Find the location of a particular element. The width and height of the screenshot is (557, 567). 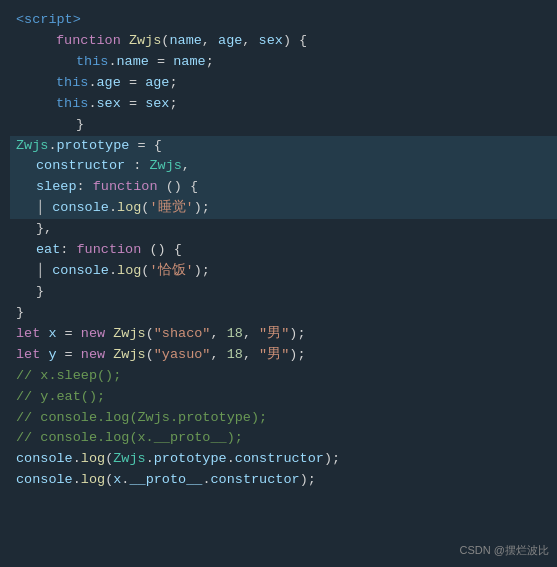

console-ref3: console is located at coordinates (44, 460).